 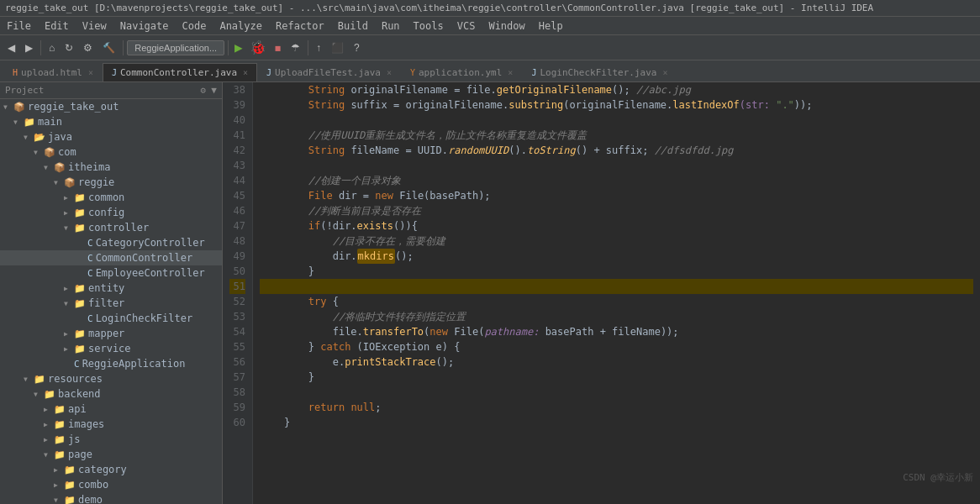 What do you see at coordinates (245, 72) in the screenshot?
I see `tab-common-close: ×` at bounding box center [245, 72].